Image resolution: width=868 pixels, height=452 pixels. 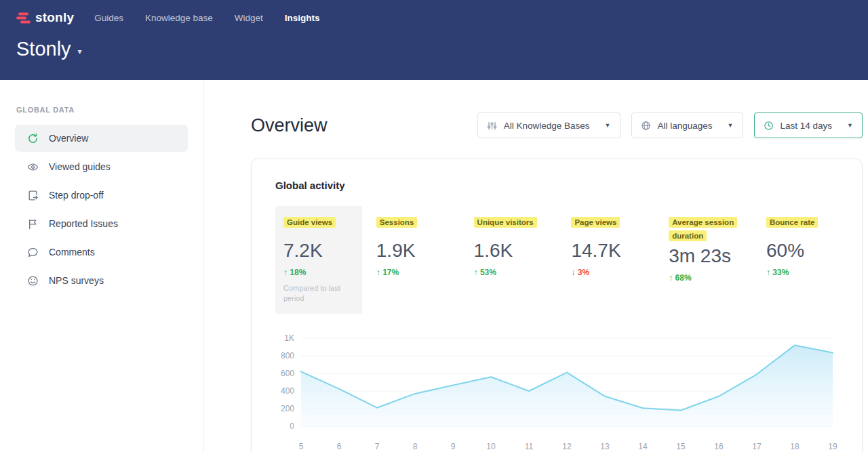 I want to click on metric-guide-views: Guide views 7.2K ↑ 18% Compared to last …, so click(x=319, y=260).